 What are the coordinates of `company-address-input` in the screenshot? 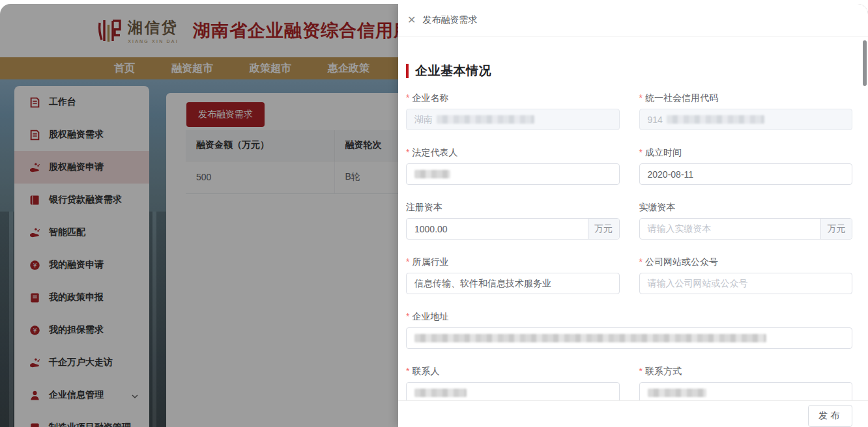 It's located at (629, 338).